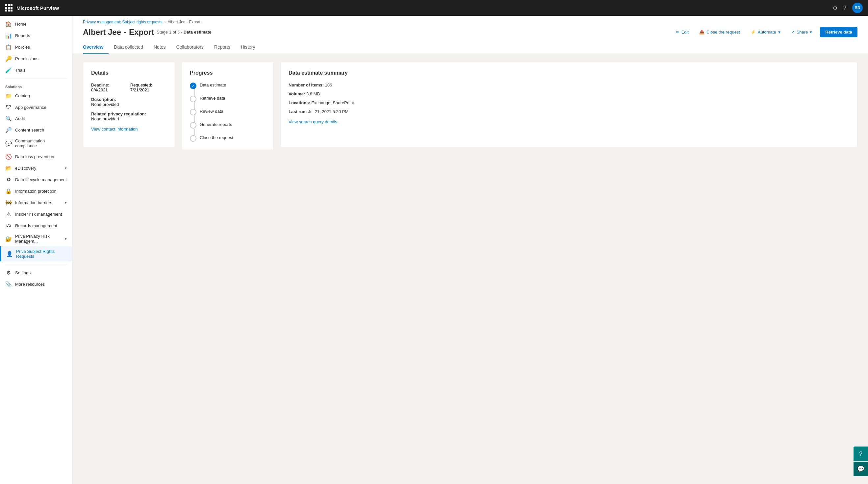 This screenshot has height=484, width=868. What do you see at coordinates (685, 32) in the screenshot?
I see `edit-label: Edit` at bounding box center [685, 32].